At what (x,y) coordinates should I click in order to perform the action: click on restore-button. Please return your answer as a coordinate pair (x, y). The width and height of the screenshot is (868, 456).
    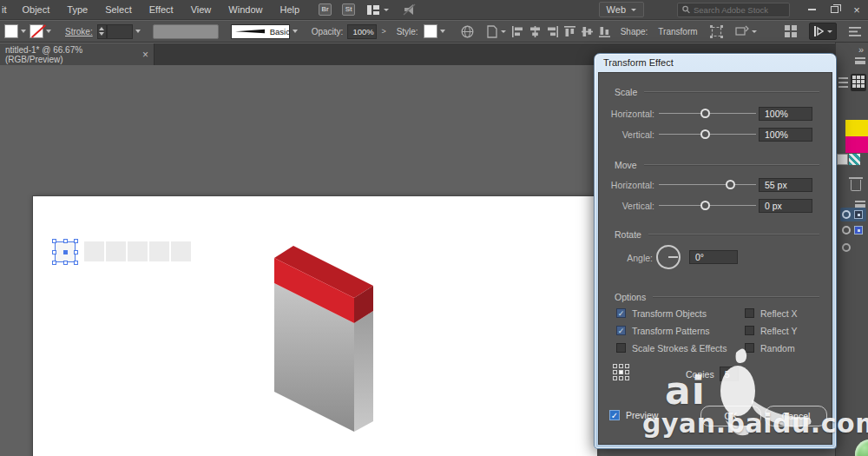
    Looking at the image, I should click on (834, 10).